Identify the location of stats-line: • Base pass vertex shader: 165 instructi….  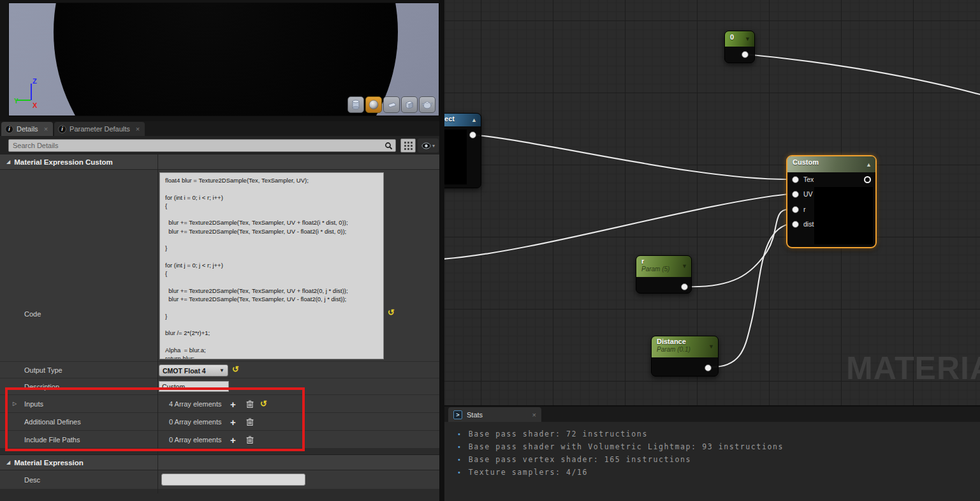
(620, 460).